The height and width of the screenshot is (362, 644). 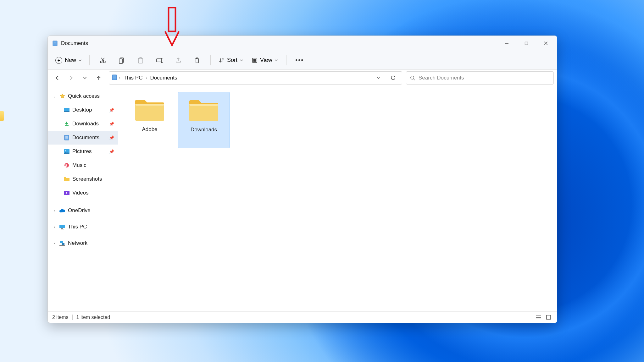 I want to click on sidebar-item-screenshots: Screenshots, so click(x=83, y=179).